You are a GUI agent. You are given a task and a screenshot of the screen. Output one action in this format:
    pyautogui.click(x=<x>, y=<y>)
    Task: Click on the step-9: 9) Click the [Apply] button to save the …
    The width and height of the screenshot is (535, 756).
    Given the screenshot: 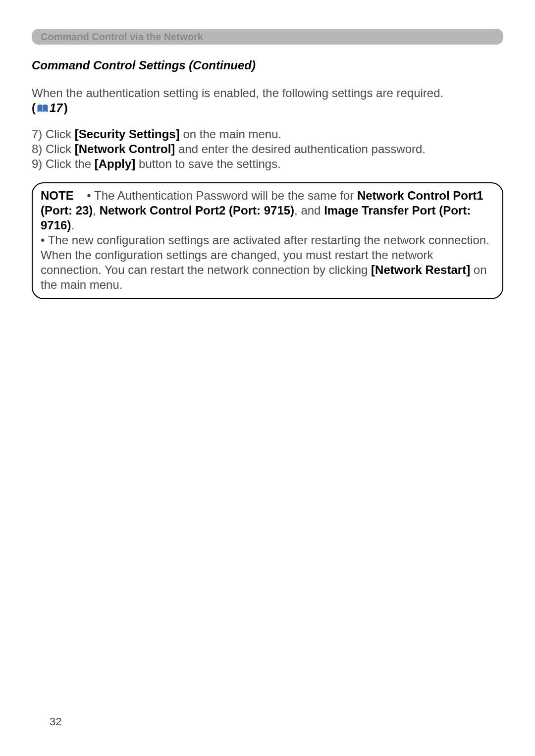 What is the action you would take?
    pyautogui.click(x=268, y=164)
    